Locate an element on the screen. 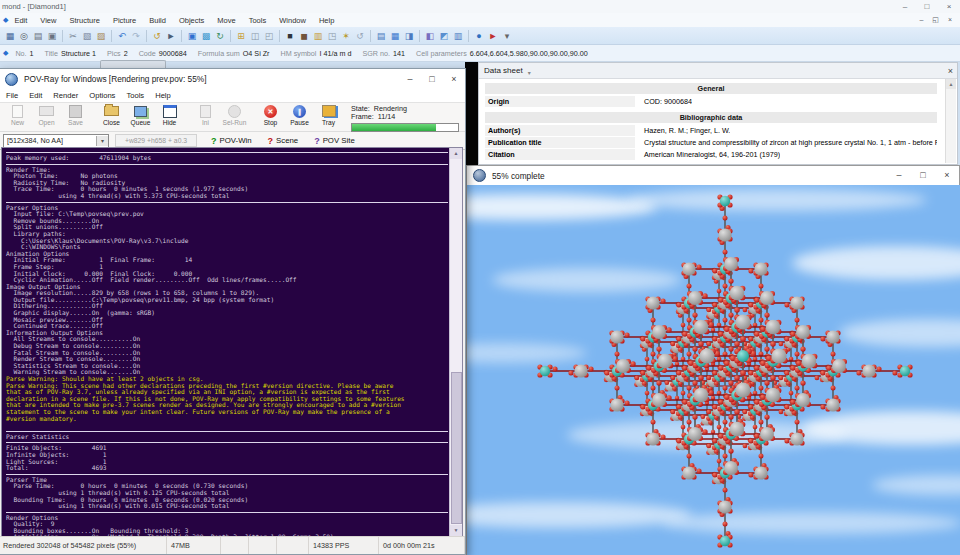 The width and height of the screenshot is (960, 555). datasheet-scroll-up-icon: ▲ is located at coordinates (951, 84).